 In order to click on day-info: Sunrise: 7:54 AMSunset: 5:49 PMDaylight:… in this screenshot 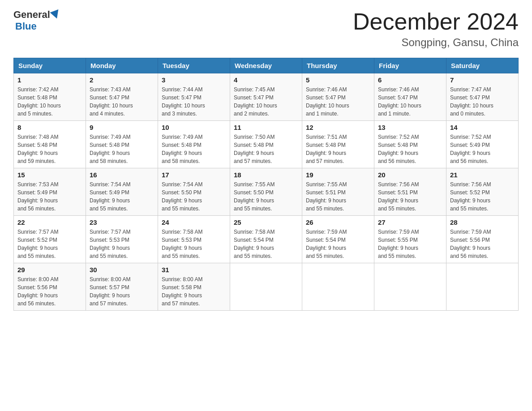, I will do `click(122, 197)`.